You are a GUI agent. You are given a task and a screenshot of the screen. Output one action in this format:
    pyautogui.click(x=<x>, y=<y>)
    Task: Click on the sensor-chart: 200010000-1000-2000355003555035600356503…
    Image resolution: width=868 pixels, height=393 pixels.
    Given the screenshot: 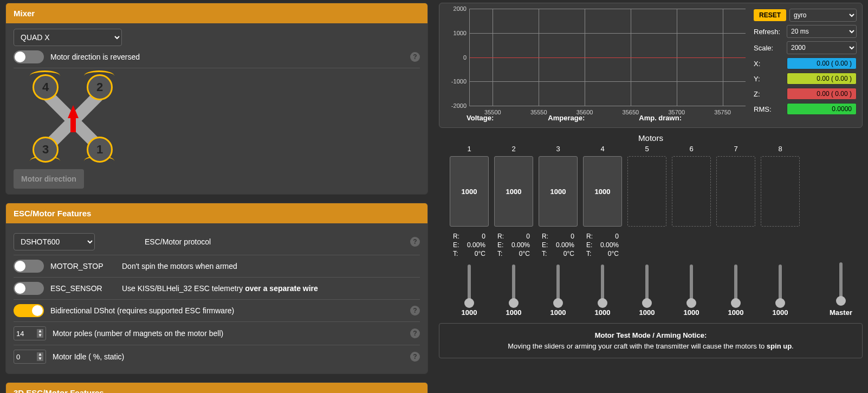 What is the action you would take?
    pyautogui.click(x=607, y=57)
    